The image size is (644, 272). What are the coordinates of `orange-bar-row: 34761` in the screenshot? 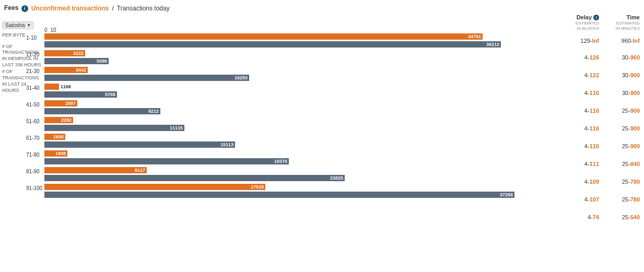 It's located at (302, 37).